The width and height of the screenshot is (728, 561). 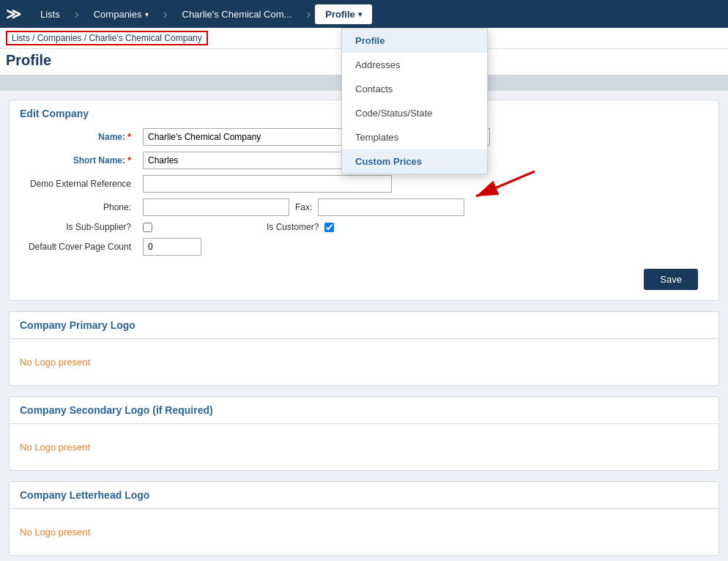 I want to click on nav-sep-3: ›, so click(x=308, y=15).